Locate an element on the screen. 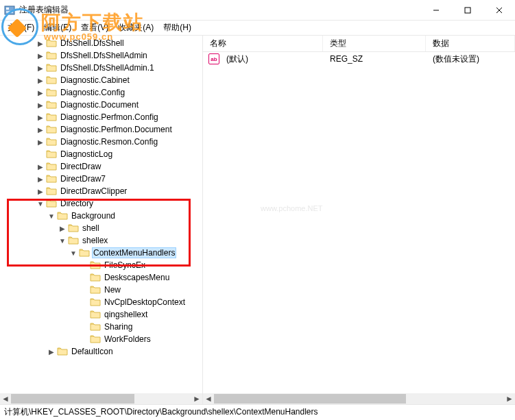  tree-item: FileSyncEx is located at coordinates (101, 265).